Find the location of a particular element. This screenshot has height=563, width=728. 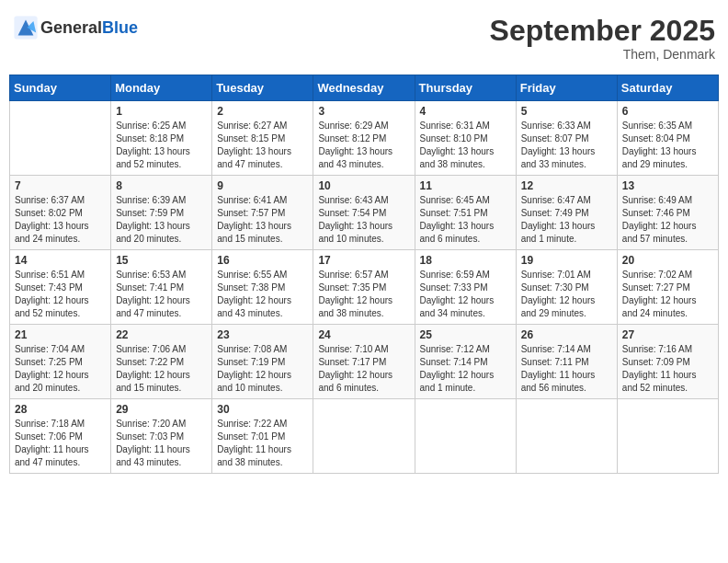

day-number: 6 is located at coordinates (667, 111).